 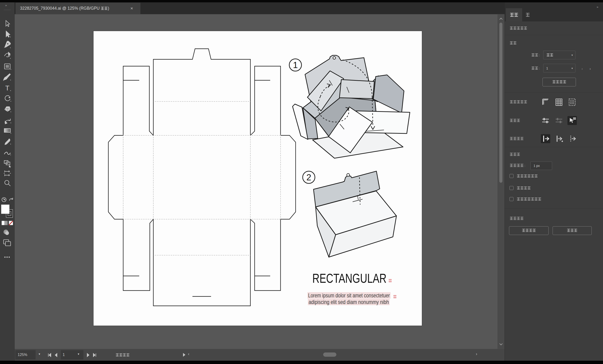 What do you see at coordinates (7, 88) in the screenshot?
I see `svg-text: T` at bounding box center [7, 88].